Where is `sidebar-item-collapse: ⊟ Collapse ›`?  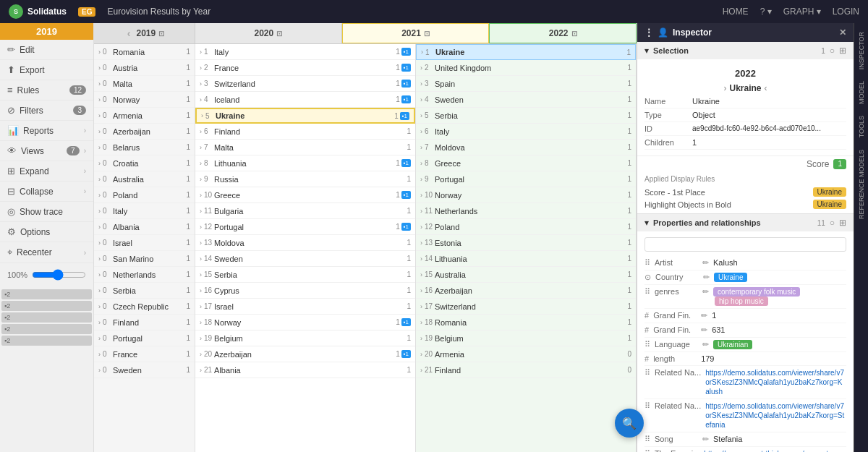 sidebar-item-collapse: ⊟ Collapse › is located at coordinates (46, 192).